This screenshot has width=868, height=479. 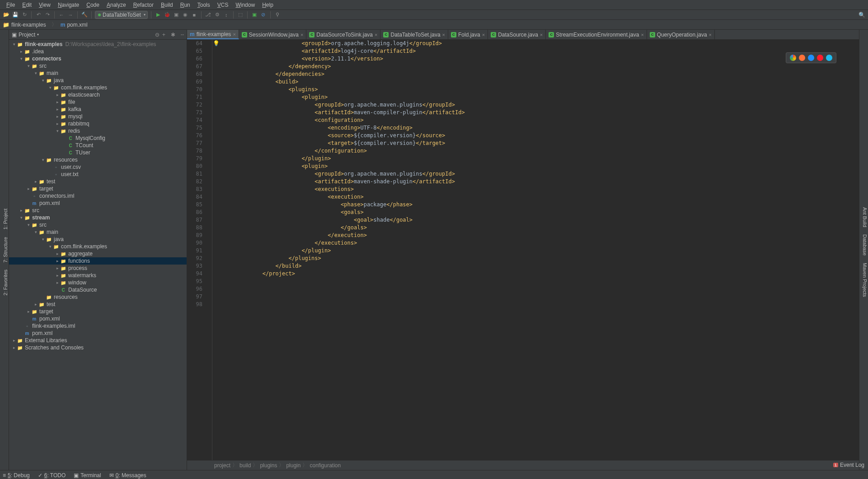 I want to click on menu-edit: Edit, so click(x=27, y=5).